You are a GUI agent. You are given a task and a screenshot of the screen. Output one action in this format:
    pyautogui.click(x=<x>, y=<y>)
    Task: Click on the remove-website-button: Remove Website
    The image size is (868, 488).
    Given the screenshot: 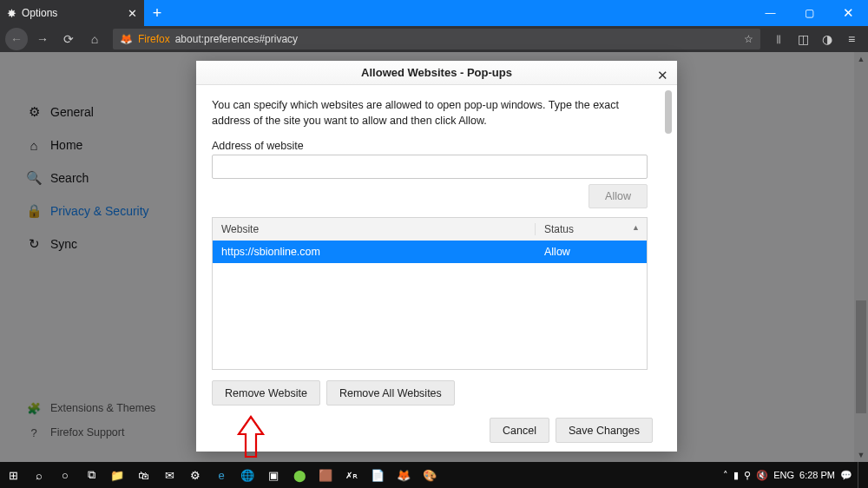 What is the action you would take?
    pyautogui.click(x=266, y=392)
    